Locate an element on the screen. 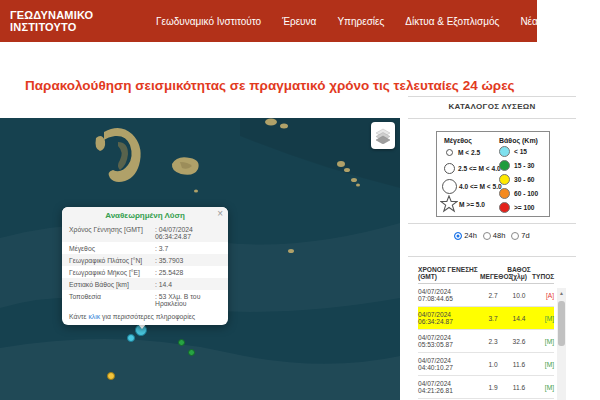  earthquake-popup: × Αναθεωρημένη Λύση Χρόνος Γέννησης [GMT… is located at coordinates (145, 266).